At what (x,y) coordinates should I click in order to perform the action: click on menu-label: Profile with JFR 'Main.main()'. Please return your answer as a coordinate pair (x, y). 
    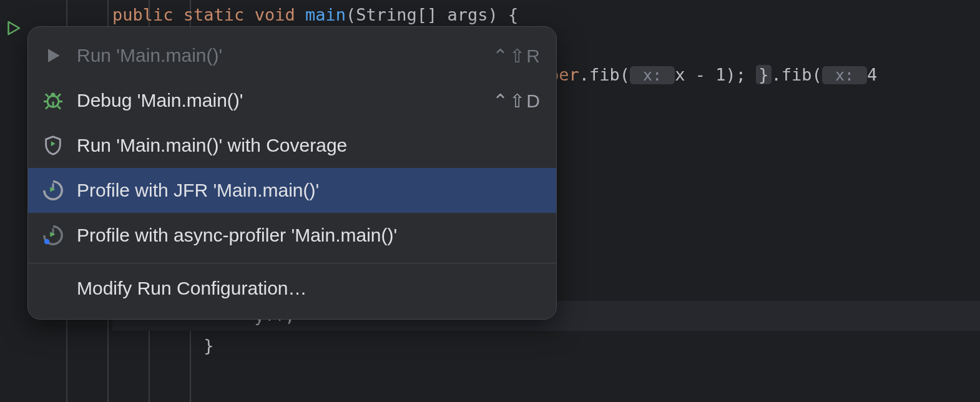
    Looking at the image, I should click on (309, 190).